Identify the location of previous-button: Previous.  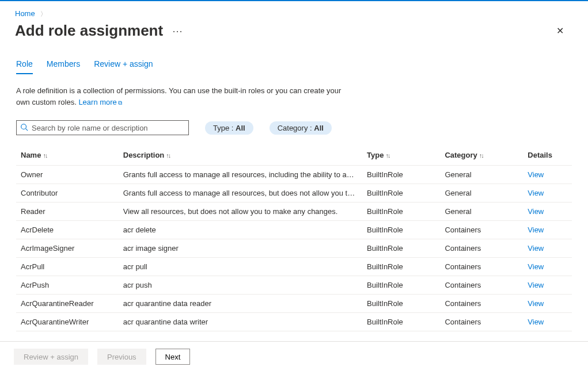
(122, 357).